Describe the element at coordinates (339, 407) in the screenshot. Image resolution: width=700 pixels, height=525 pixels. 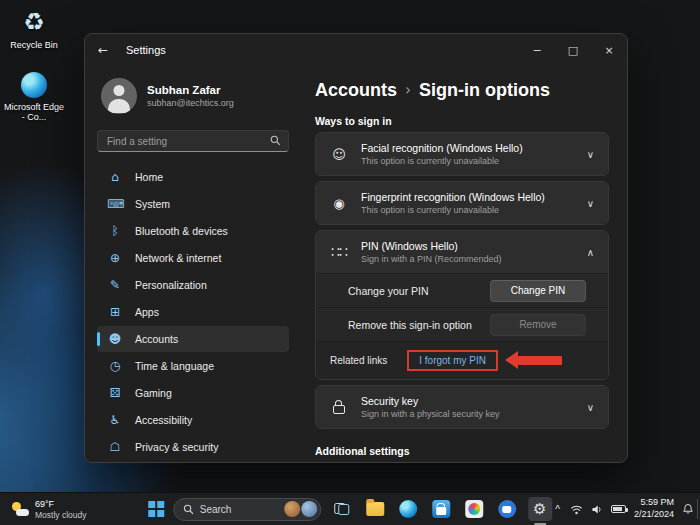
I see `security-key-icon` at that location.